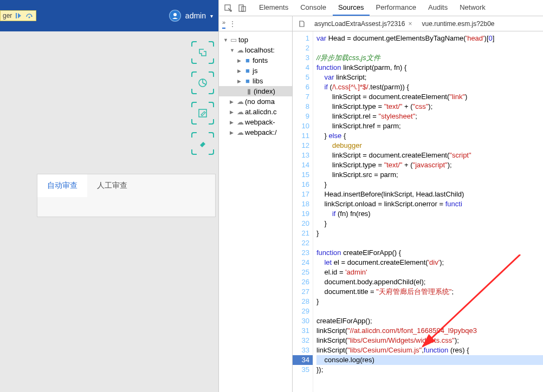 This screenshot has height=392, width=543. Describe the element at coordinates (203, 143) in the screenshot. I see `eraser-icon` at that location.